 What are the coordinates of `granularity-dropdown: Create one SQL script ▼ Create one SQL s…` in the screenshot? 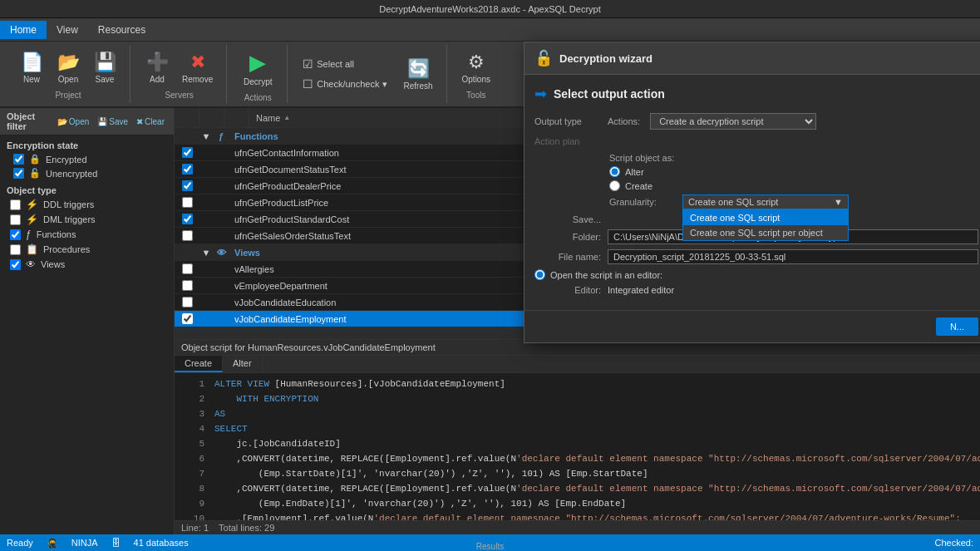 It's located at (766, 202).